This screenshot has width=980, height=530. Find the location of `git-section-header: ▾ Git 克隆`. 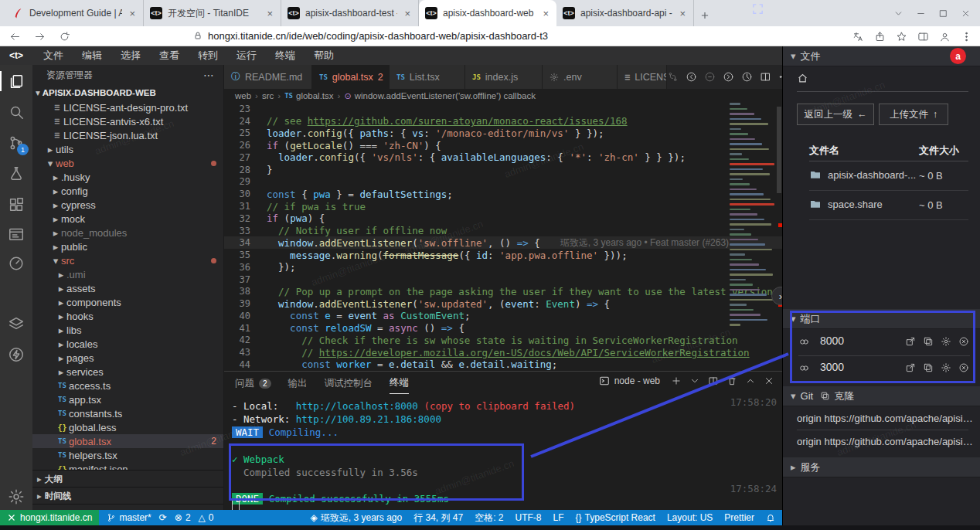

git-section-header: ▾ Git 克隆 is located at coordinates (881, 396).